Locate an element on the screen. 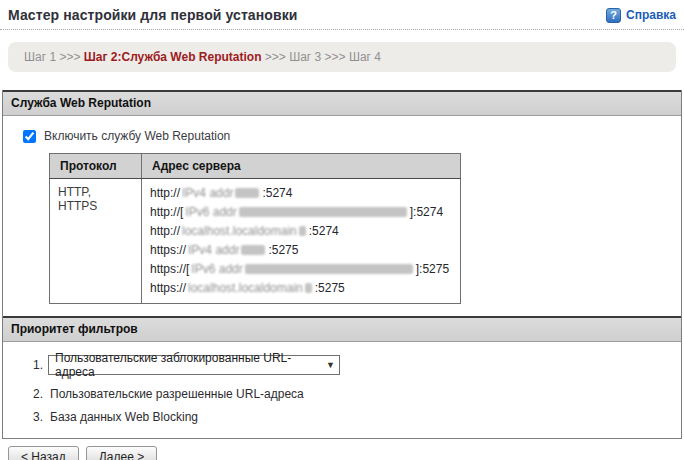 This screenshot has height=460, width=684. server-url-https-localhost: https://localhost.localdomain:5275 is located at coordinates (301, 288).